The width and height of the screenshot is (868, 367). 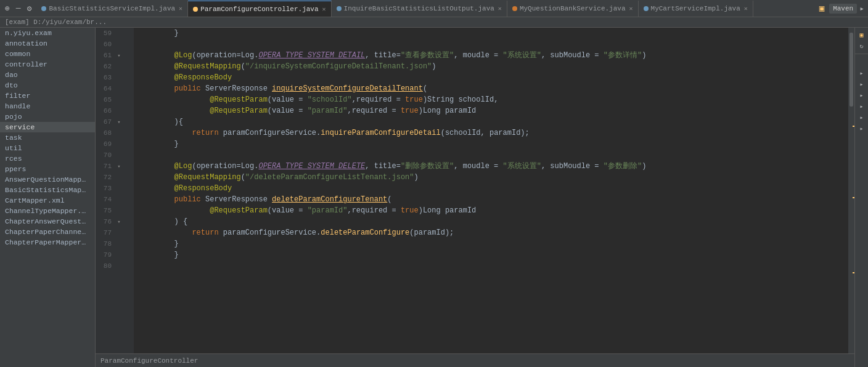 I want to click on maven-button: Maven, so click(x=843, y=9).